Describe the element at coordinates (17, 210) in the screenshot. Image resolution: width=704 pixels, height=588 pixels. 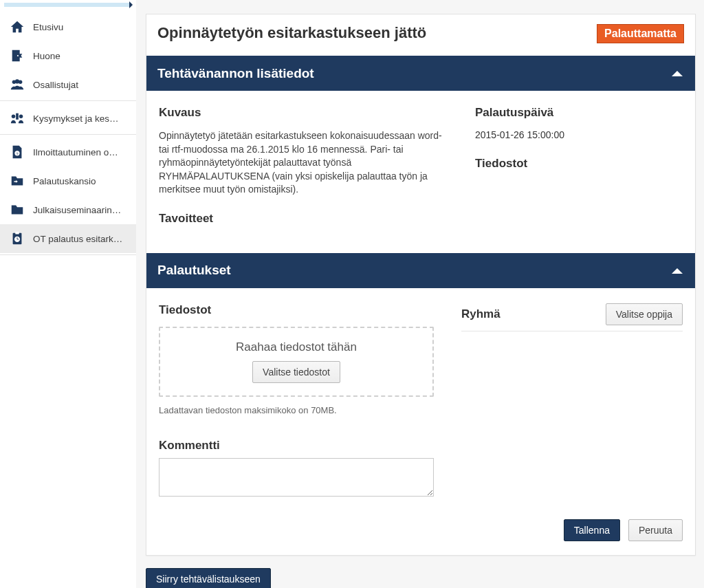
I see `folder-icon` at that location.